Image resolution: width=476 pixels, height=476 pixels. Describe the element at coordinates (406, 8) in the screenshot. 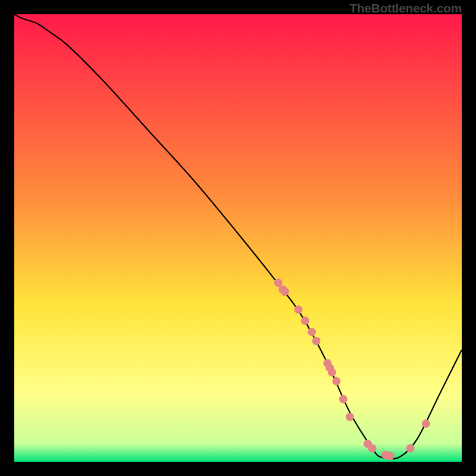

I see `watermark-text: TheBottleneck.com` at that location.